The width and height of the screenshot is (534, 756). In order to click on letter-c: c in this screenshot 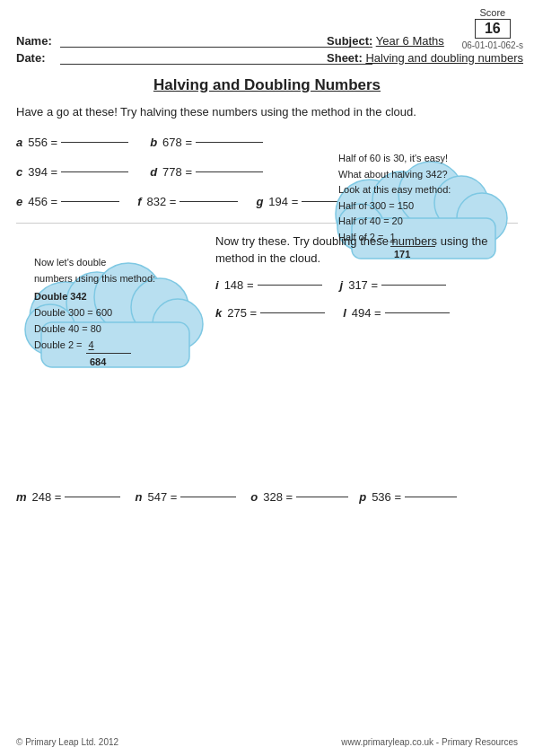, I will do `click(20, 172)`.